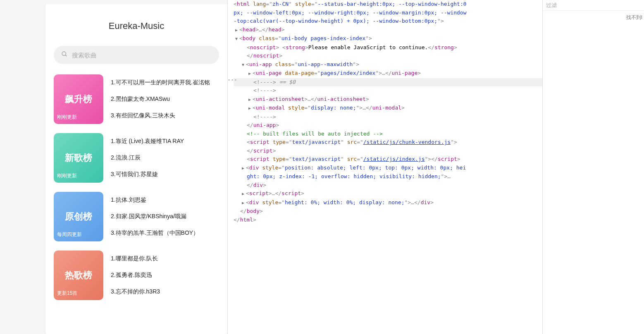 Image resolution: width=644 pixels, height=334 pixels. Describe the element at coordinates (67, 293) in the screenshot. I see `chart-tile-subtitle: 更新15首` at that location.